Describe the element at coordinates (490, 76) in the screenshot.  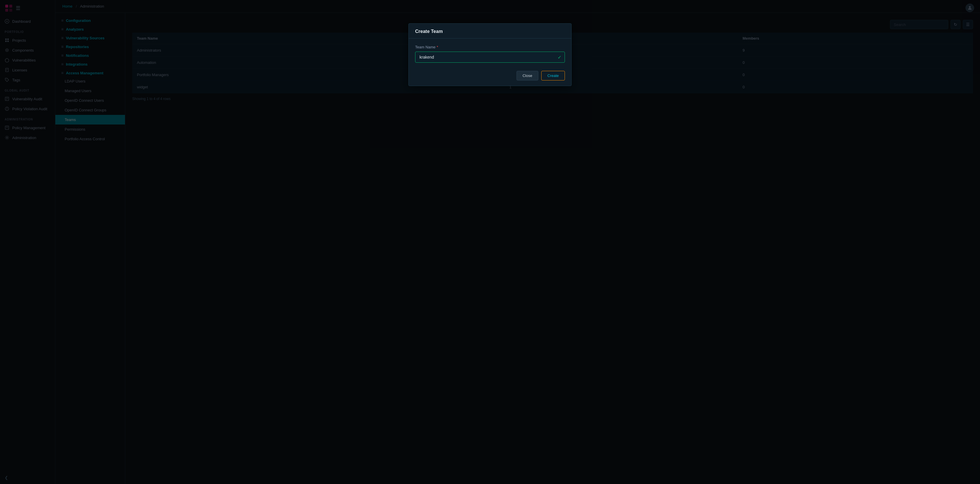
I see `modal-footer: Close Create` at that location.